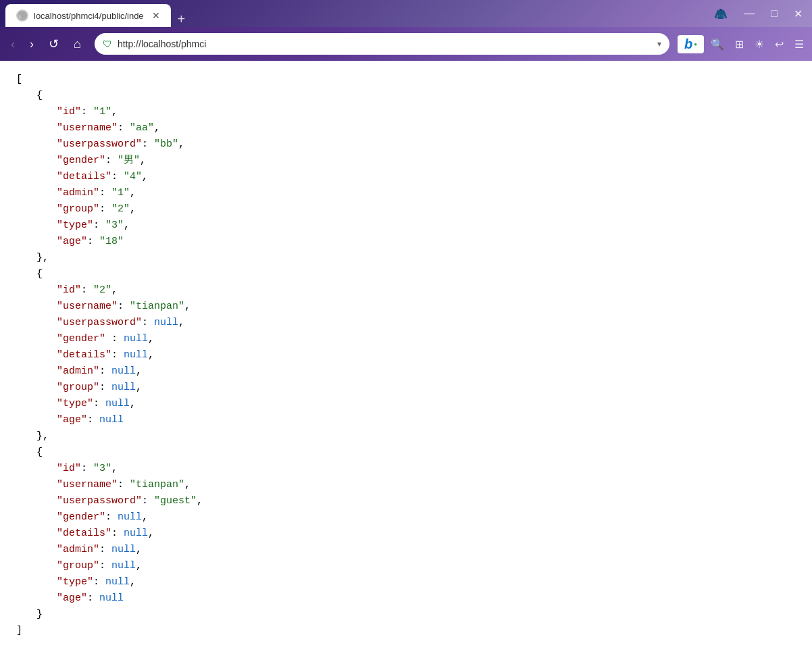  Describe the element at coordinates (136, 339) in the screenshot. I see `r2-gender-val: null` at that location.